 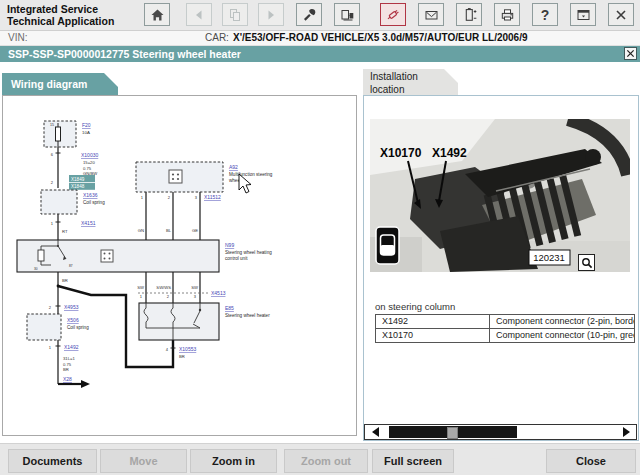 What do you see at coordinates (507, 14) in the screenshot?
I see `print-button` at bounding box center [507, 14].